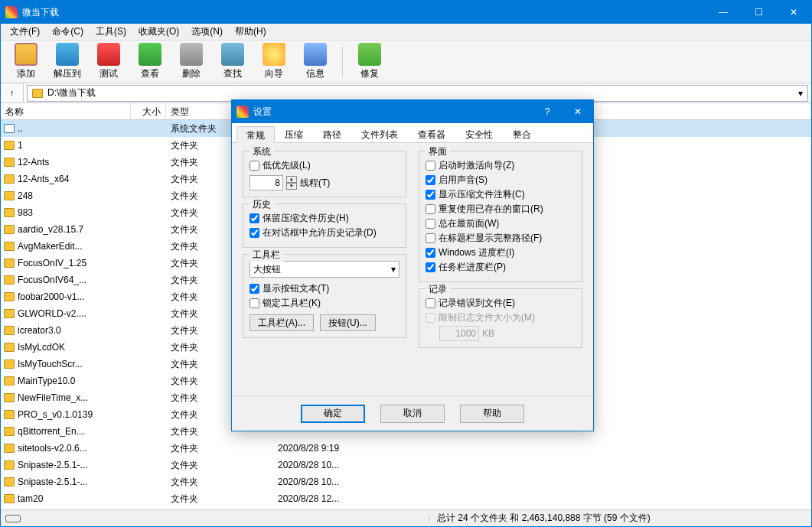 Image resolution: width=812 pixels, height=527 pixels. Describe the element at coordinates (324, 289) in the screenshot. I see `chk-show-text: 显示按钮文本(T)` at that location.